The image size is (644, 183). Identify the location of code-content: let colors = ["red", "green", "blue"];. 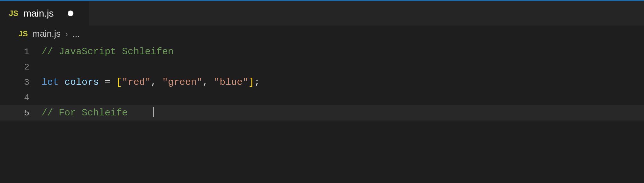
(151, 82).